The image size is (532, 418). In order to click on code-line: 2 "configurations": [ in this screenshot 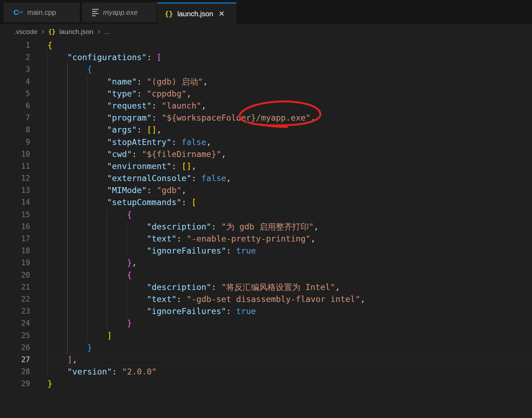, I will do `click(266, 57)`.